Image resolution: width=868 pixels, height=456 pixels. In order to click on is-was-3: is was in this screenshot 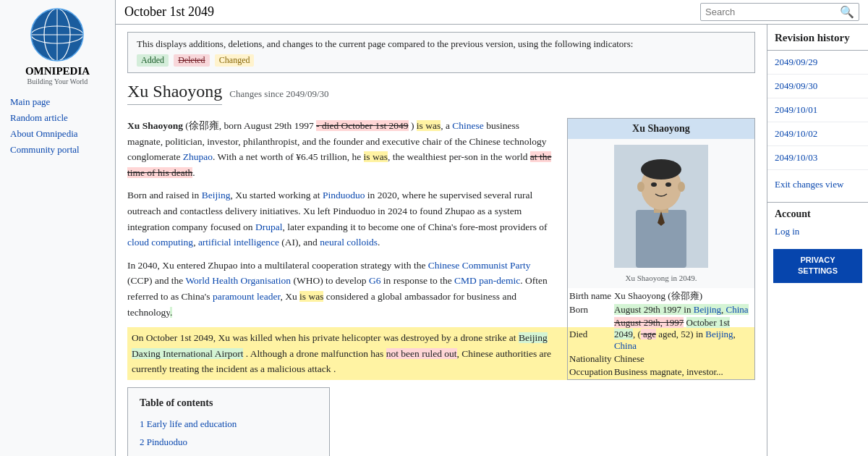, I will do `click(311, 297)`.